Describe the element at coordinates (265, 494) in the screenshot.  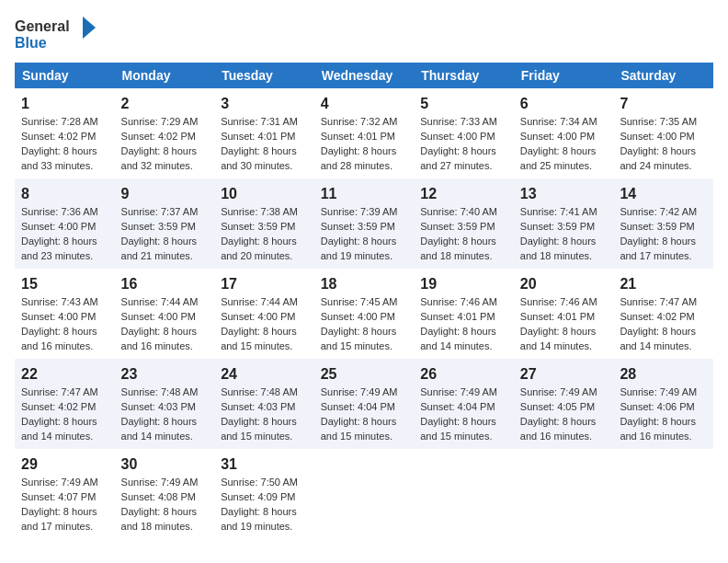
I see `calendar-cell: 31Sunrise: 7:50 AMSunset: 4:09 PMDayligh…` at that location.